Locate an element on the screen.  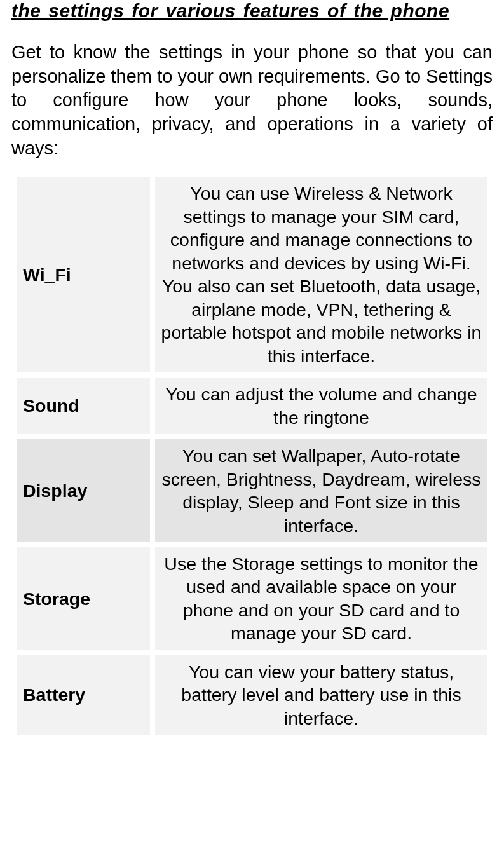
setting-description: You can view your battery status, batter… is located at coordinates (322, 695).